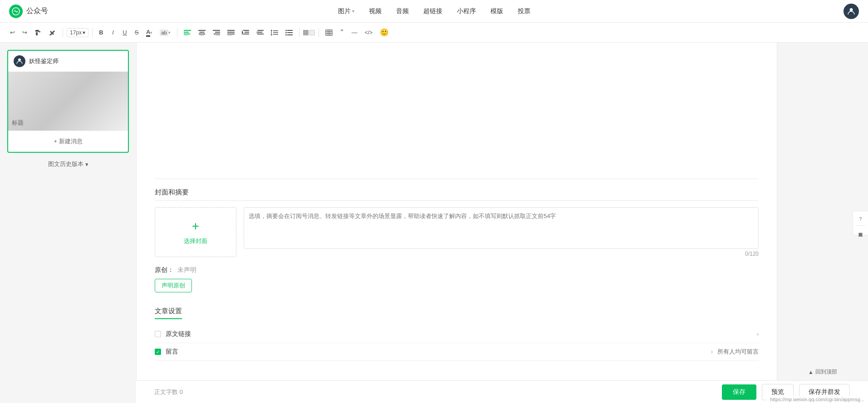 The height and width of the screenshot is (403, 868). I want to click on line-height-button, so click(275, 33).